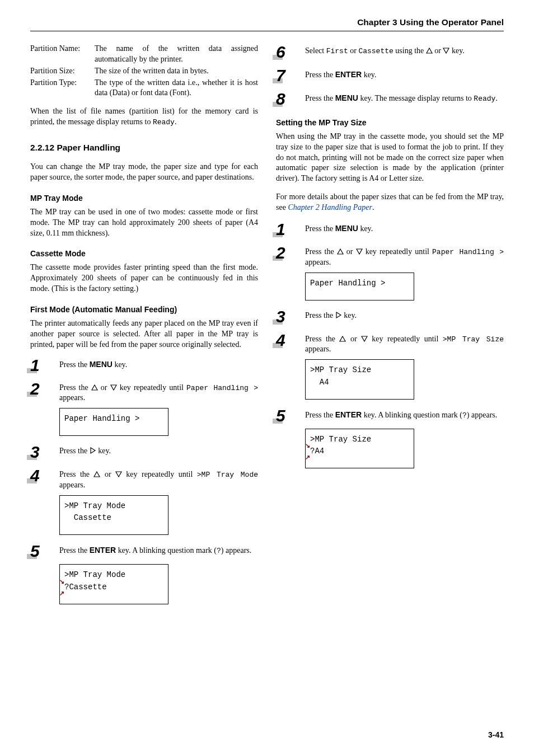  What do you see at coordinates (390, 317) in the screenshot?
I see `step-3: 3 Press the key.` at bounding box center [390, 317].